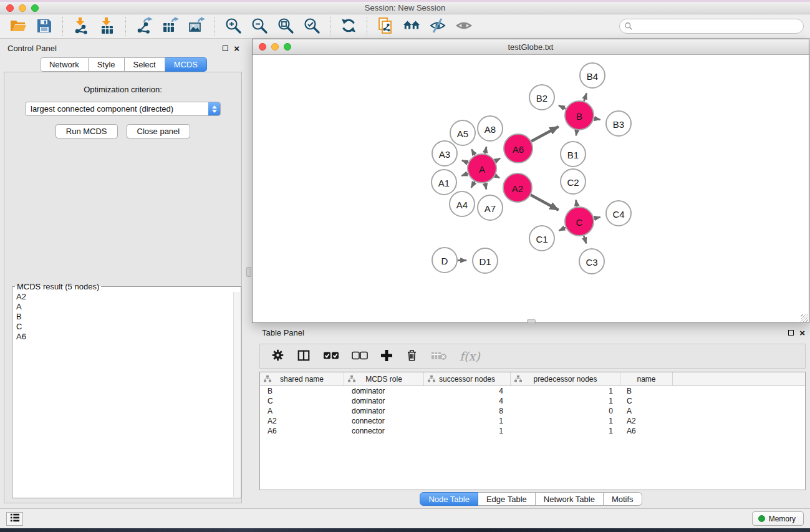 This screenshot has height=532, width=810. Describe the element at coordinates (533, 421) in the screenshot. I see `table-row: A2connector11A2` at that location.